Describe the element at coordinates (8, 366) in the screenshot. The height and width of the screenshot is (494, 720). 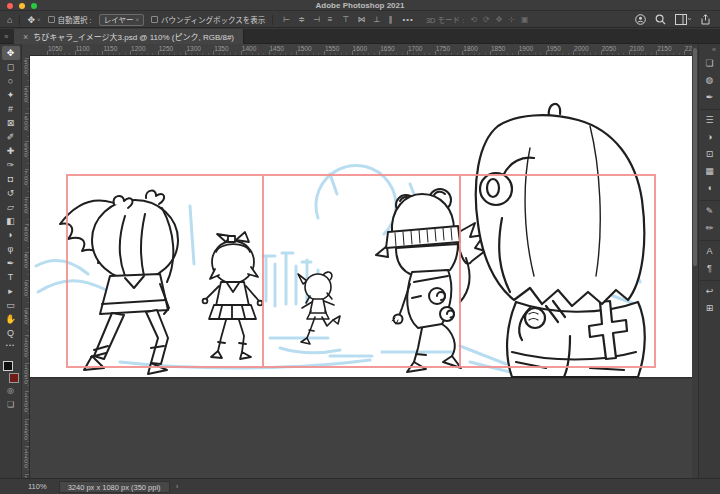
I see `foreground-color-swatch` at that location.